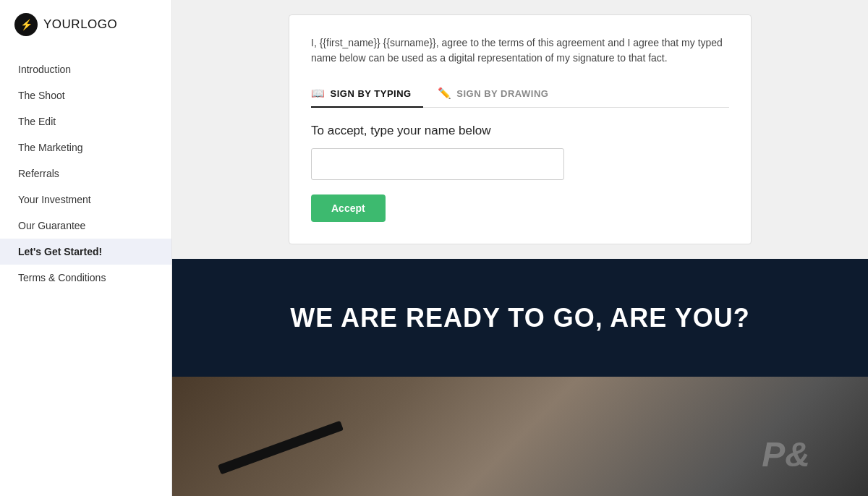  Describe the element at coordinates (85, 200) in the screenshot. I see `sidebar-item-your-investment: Your Investment` at that location.